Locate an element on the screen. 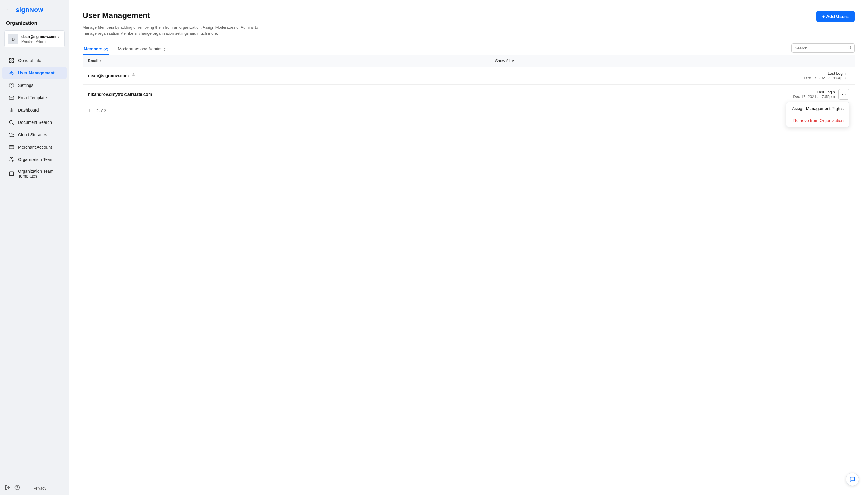 This screenshot has width=868, height=495. table-row: nikandrov.dmytro@airslate.com Last Login… is located at coordinates (469, 95).